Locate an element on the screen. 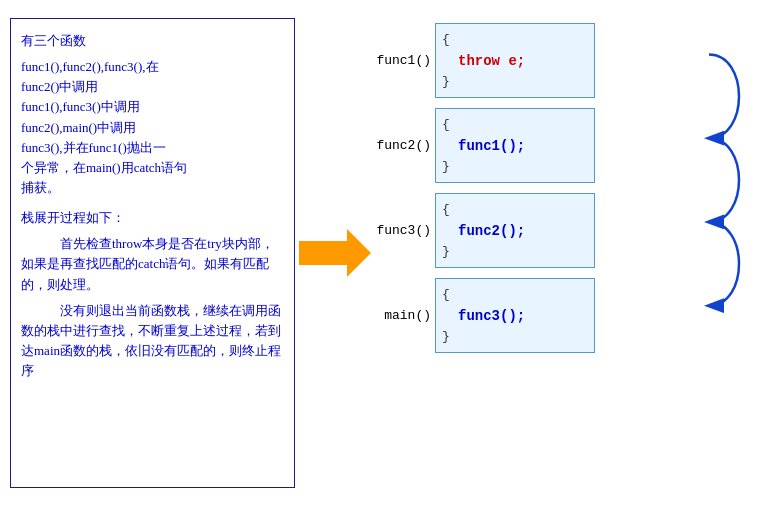 This screenshot has width=761, height=516. func3-box: { } func2(); is located at coordinates (515, 230).